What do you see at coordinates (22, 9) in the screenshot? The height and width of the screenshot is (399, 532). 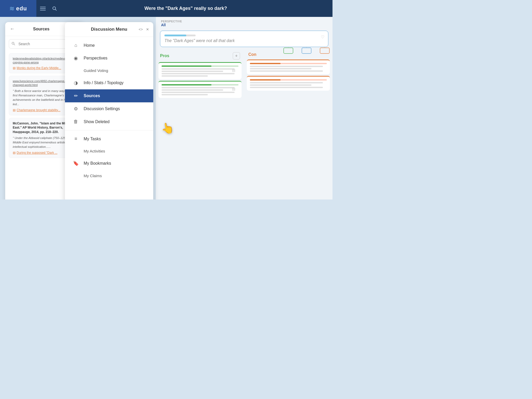 I see `logo-text: edu` at bounding box center [22, 9].